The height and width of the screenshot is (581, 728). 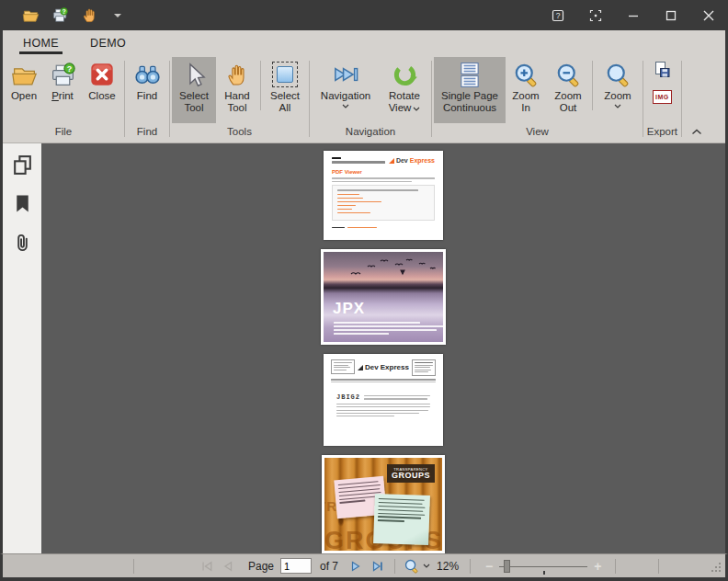 I want to click on open-button: Open, so click(x=24, y=90).